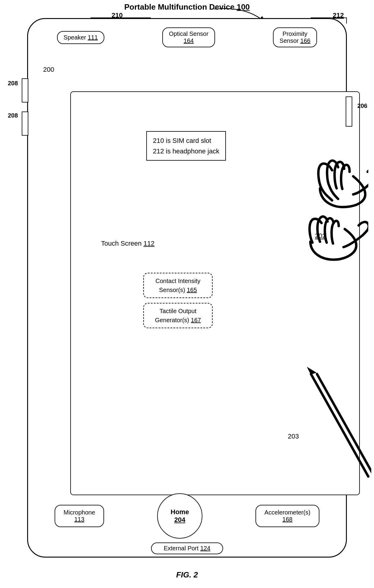  What do you see at coordinates (186, 146) in the screenshot?
I see `note-box: 210 is SIM card slot 212 is headphone ja…` at bounding box center [186, 146].